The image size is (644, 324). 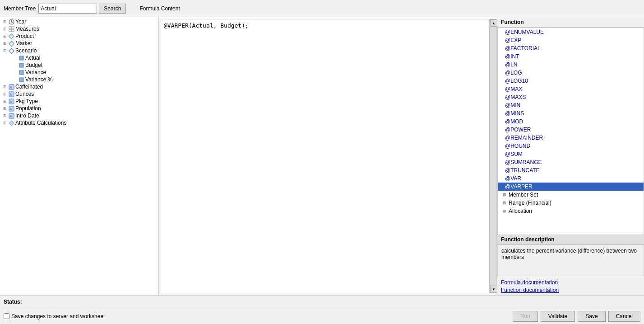 I want to click on function-group-member-set: ⊞ Member Set, so click(x=570, y=195).